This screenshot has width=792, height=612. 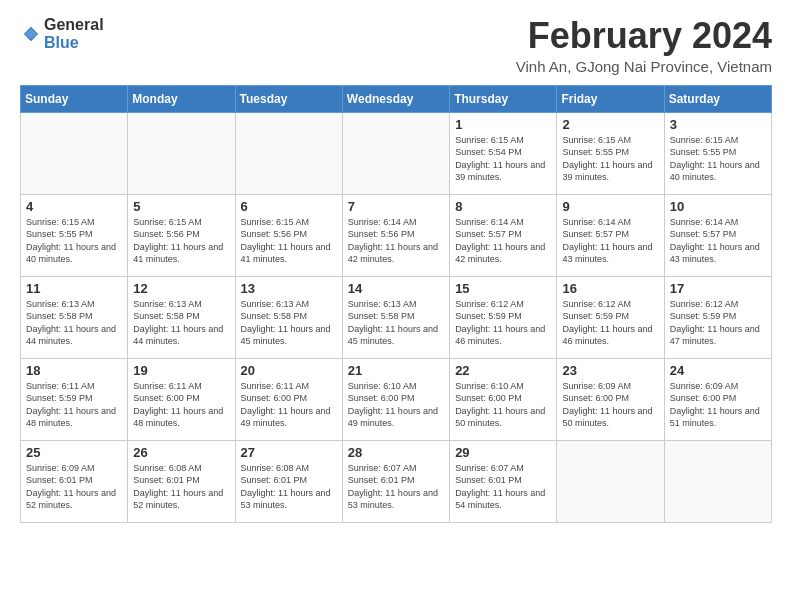 I want to click on day-info: Sunrise: 6:08 AM Sunset: 6:01 PM Dayligh…, so click(x=181, y=487).